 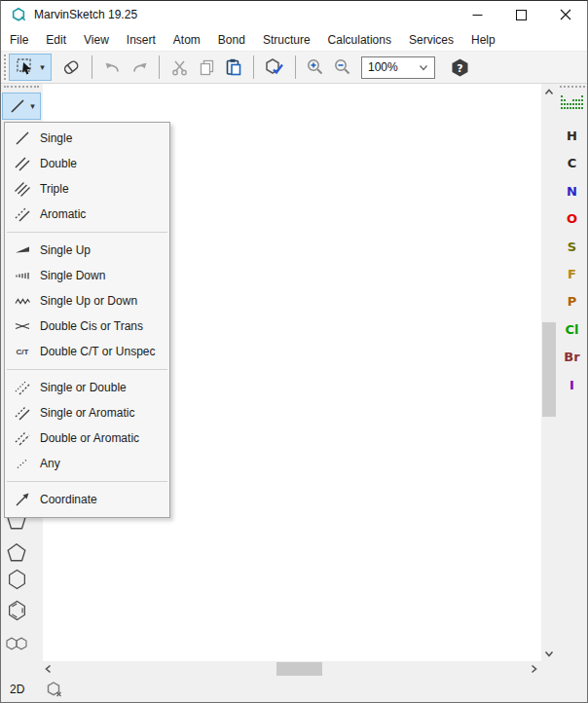 I want to click on element-o: O, so click(x=572, y=219).